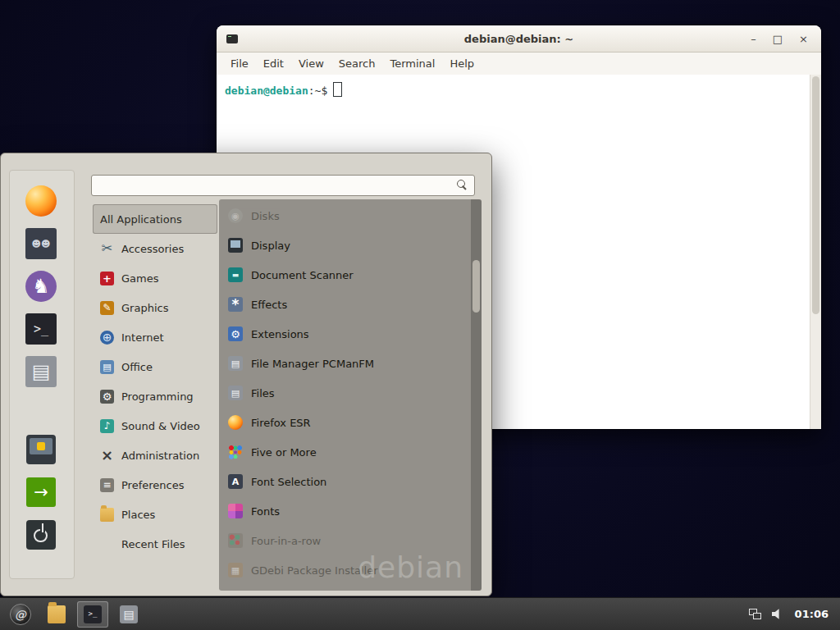 The width and height of the screenshot is (840, 630). What do you see at coordinates (41, 329) in the screenshot?
I see `favorite-terminal-button: >_` at bounding box center [41, 329].